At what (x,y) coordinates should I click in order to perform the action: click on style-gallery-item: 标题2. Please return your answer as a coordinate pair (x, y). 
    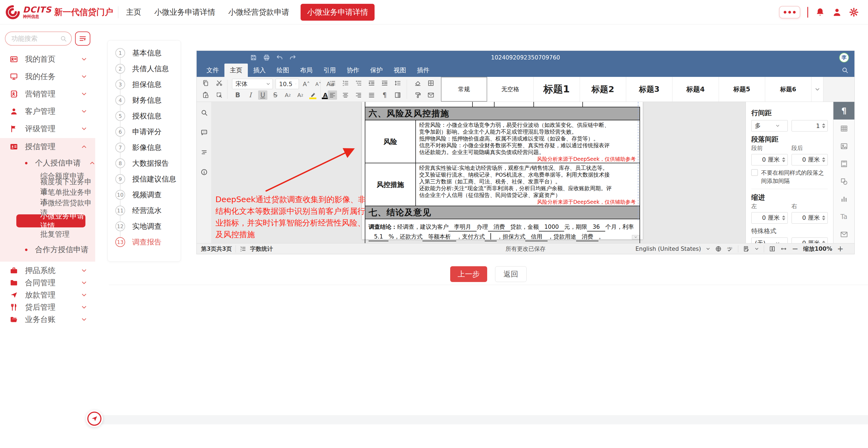
    Looking at the image, I should click on (603, 89).